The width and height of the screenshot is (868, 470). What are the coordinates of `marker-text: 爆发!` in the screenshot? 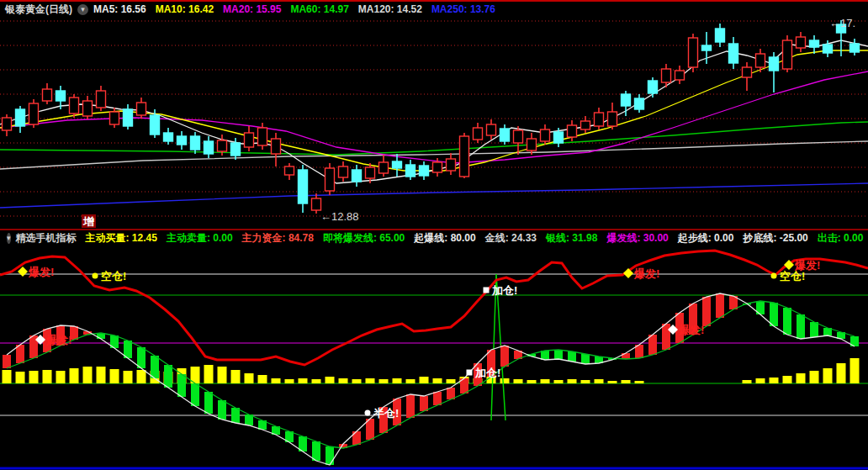 It's located at (691, 330).